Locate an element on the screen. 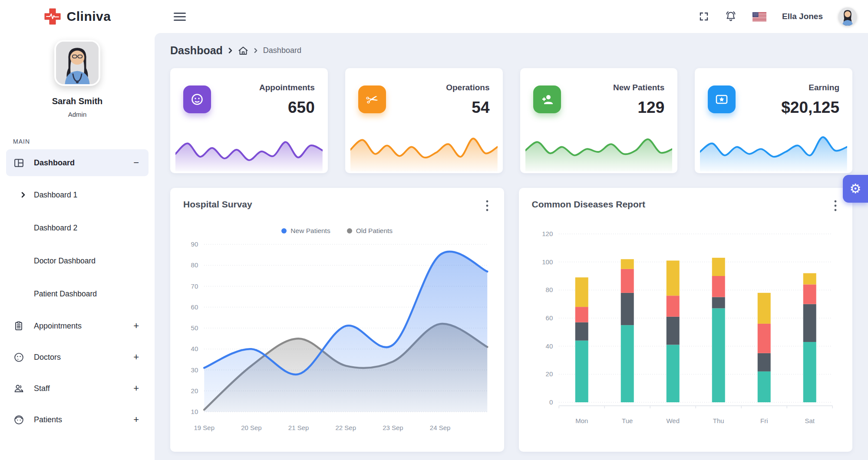  breadcrumb: Dashboad Dashboard is located at coordinates (512, 50).